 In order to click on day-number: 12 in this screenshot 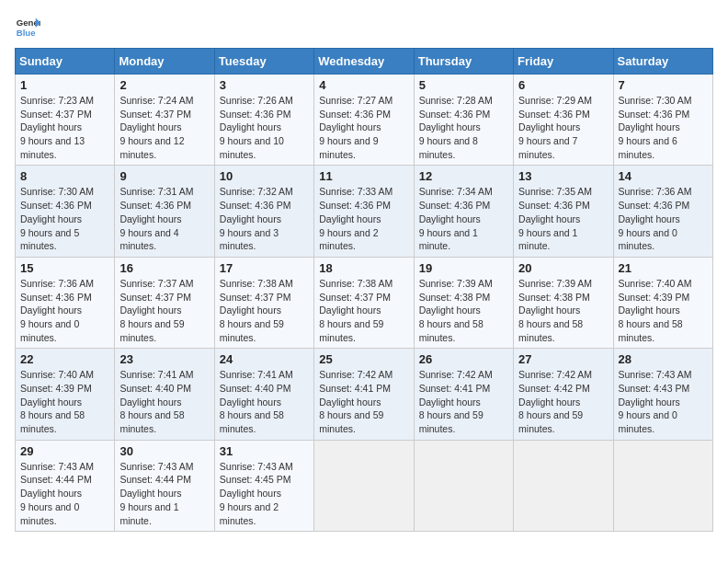, I will do `click(463, 177)`.